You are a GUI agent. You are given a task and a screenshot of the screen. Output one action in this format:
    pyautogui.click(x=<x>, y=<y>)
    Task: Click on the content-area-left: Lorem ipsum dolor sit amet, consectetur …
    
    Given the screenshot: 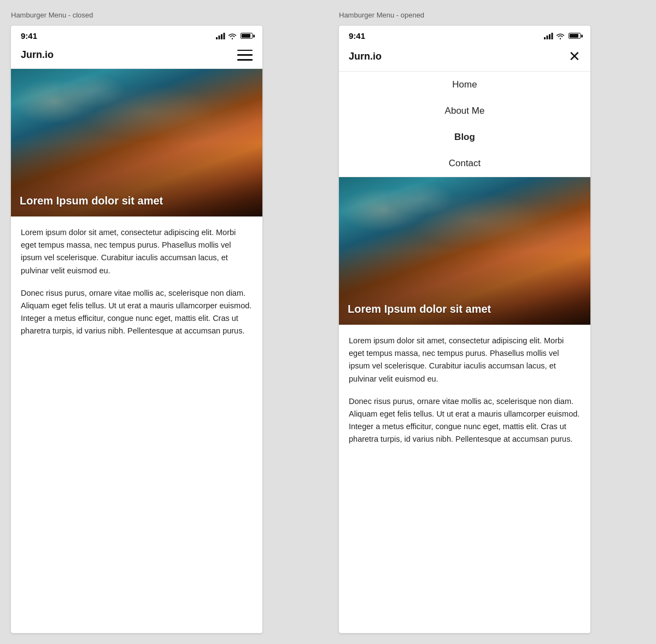 What is the action you would take?
    pyautogui.click(x=137, y=287)
    